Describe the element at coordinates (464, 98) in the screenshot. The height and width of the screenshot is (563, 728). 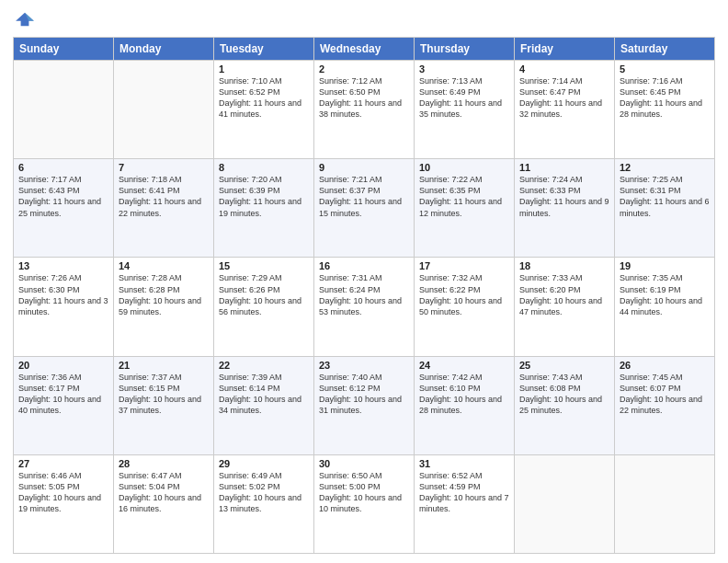
I see `day-info: Sunrise: 7:13 AM Sunset: 6:49 PM Dayligh…` at that location.